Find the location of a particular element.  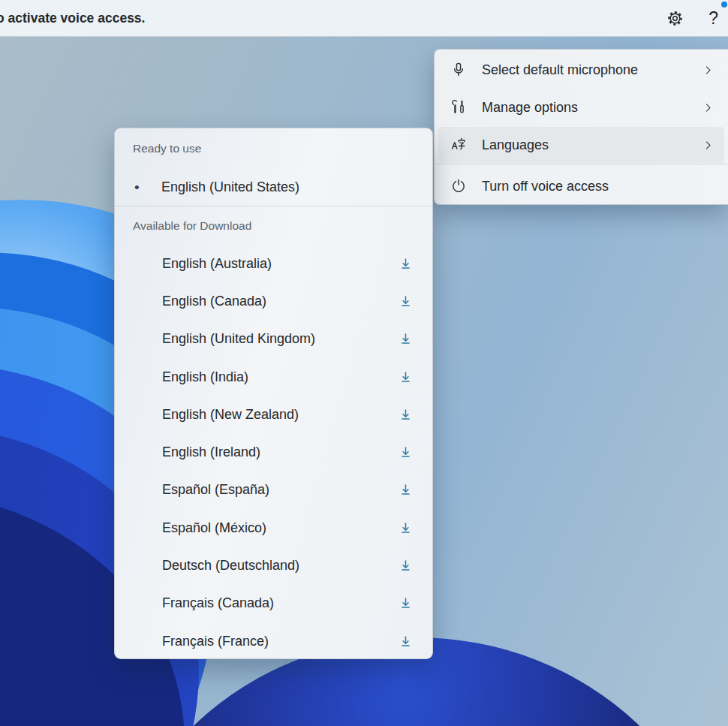

translate-icon is located at coordinates (459, 145).